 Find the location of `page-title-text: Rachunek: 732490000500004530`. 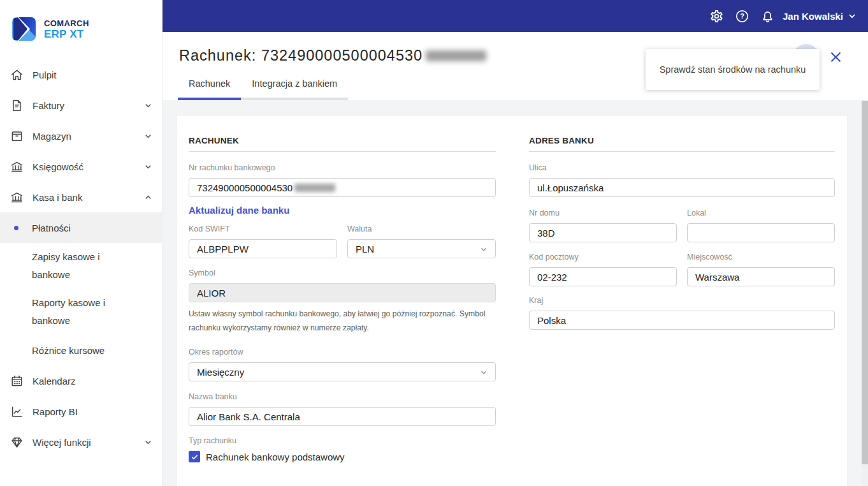

page-title-text: Rachunek: 732490000500004530 is located at coordinates (301, 56).